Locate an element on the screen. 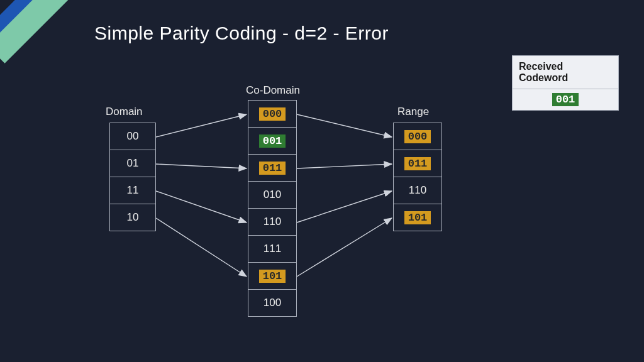 This screenshot has width=644, height=362. range-cell: 110 is located at coordinates (418, 190).